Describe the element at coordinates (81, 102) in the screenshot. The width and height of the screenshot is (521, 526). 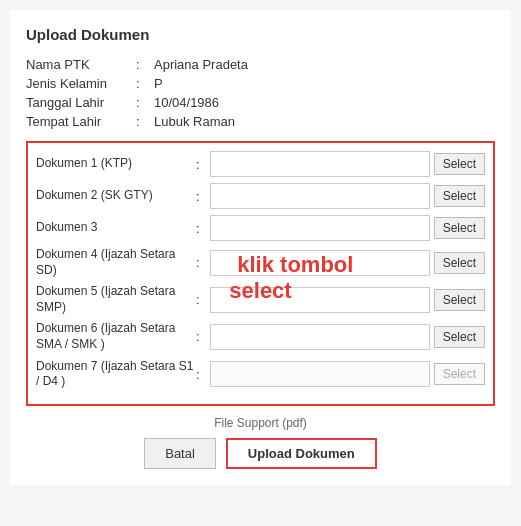
I see `info-label: Tanggal Lahir` at that location.